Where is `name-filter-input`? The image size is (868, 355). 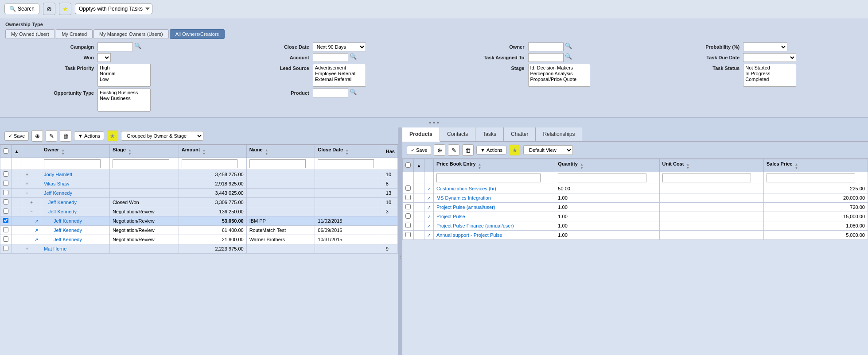
name-filter-input is located at coordinates (277, 164).